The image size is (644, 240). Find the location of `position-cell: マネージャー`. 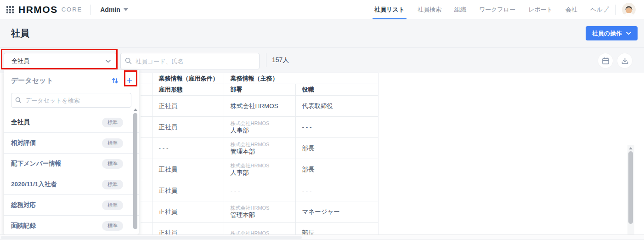

position-cell: マネージャー is located at coordinates (337, 212).